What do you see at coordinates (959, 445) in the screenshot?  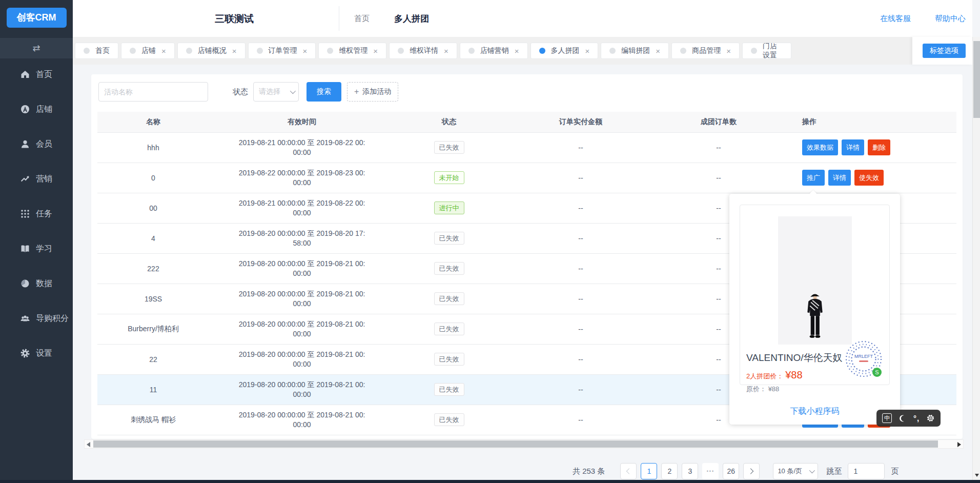 I see `scroll-right-arrow-icon` at bounding box center [959, 445].